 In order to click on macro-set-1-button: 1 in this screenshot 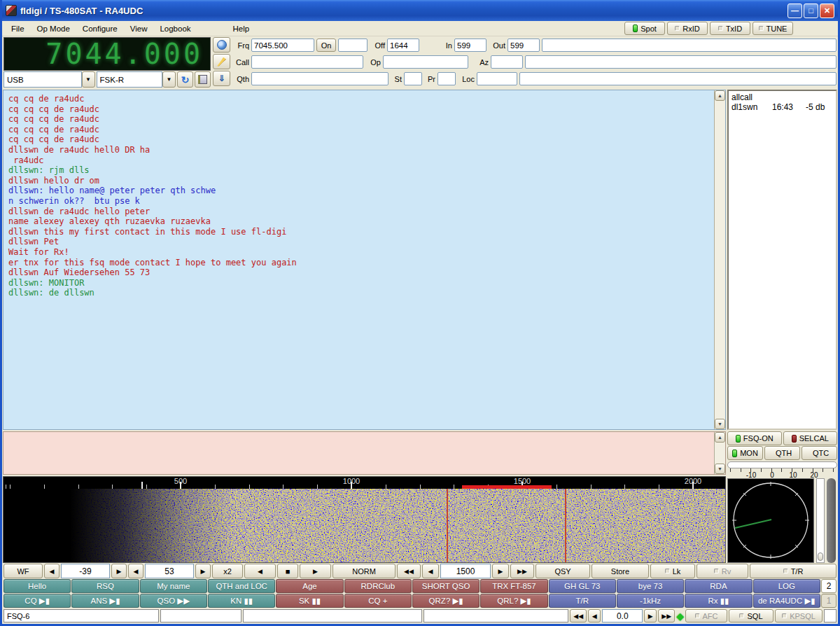, I will do `click(829, 601)`.